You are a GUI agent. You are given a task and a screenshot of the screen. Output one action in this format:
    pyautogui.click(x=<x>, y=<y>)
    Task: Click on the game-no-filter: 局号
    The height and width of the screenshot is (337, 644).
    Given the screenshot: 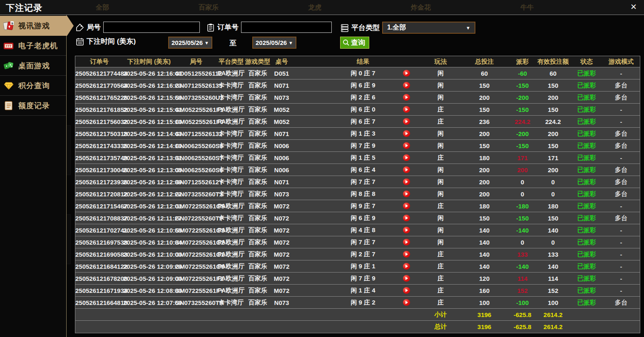 What is the action you would take?
    pyautogui.click(x=138, y=27)
    